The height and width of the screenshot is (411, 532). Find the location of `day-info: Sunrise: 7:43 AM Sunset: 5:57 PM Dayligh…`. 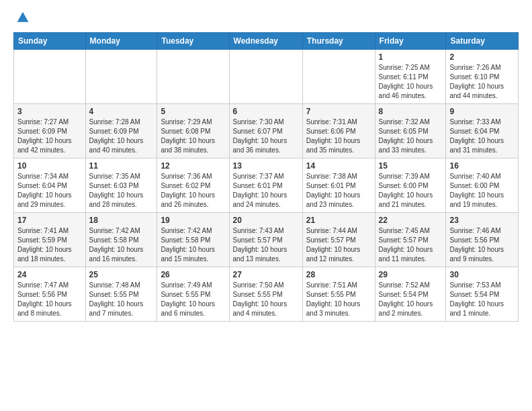

day-info: Sunrise: 7:43 AM Sunset: 5:57 PM Dayligh… is located at coordinates (266, 245).